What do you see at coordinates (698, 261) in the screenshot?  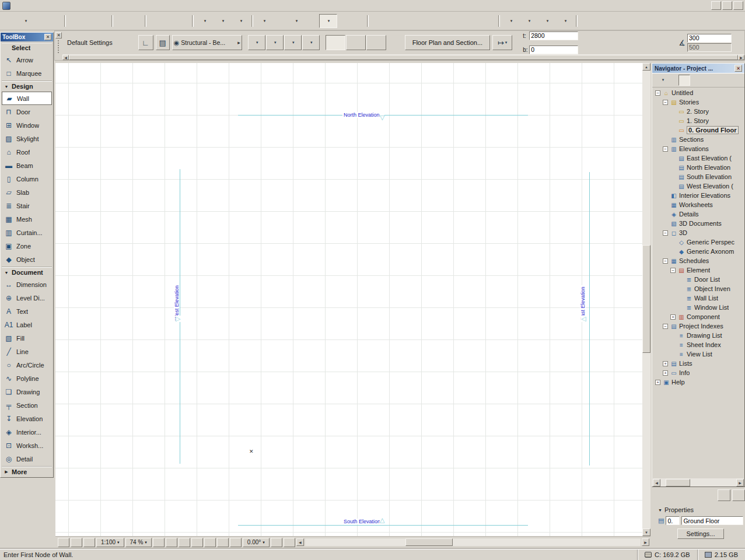 I see `tree-item-schedules: − ▦ Schedules` at bounding box center [698, 261].